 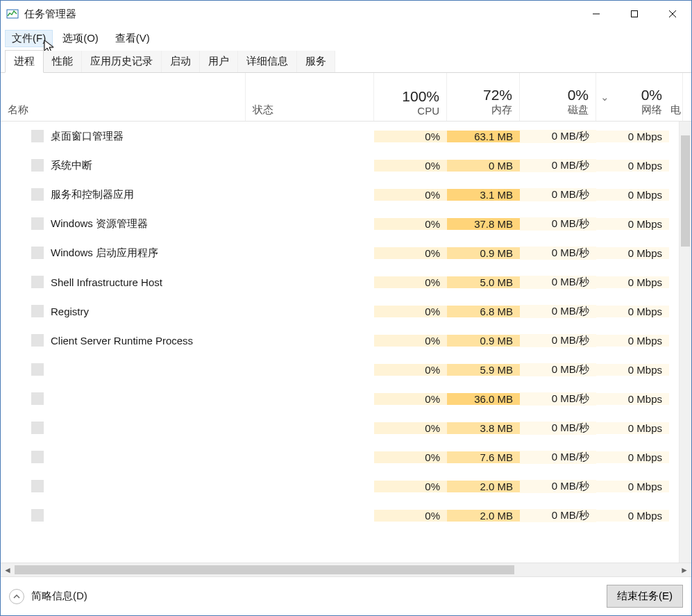 What do you see at coordinates (483, 515) in the screenshot?
I see `memory-cell: 2.0 MB` at bounding box center [483, 515].